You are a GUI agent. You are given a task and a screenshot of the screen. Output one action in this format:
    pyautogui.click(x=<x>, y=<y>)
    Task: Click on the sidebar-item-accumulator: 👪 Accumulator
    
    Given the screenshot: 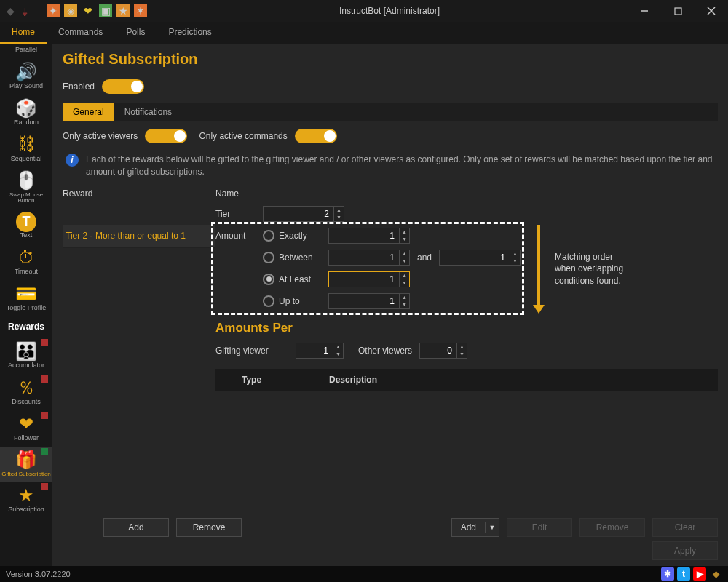 What is the action you would take?
    pyautogui.click(x=26, y=356)
    